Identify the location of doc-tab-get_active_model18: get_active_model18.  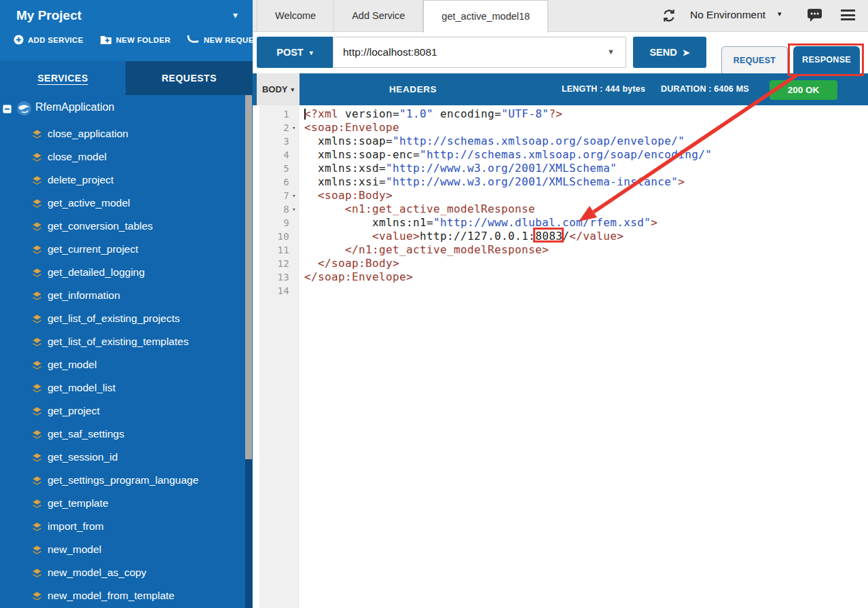
(486, 16).